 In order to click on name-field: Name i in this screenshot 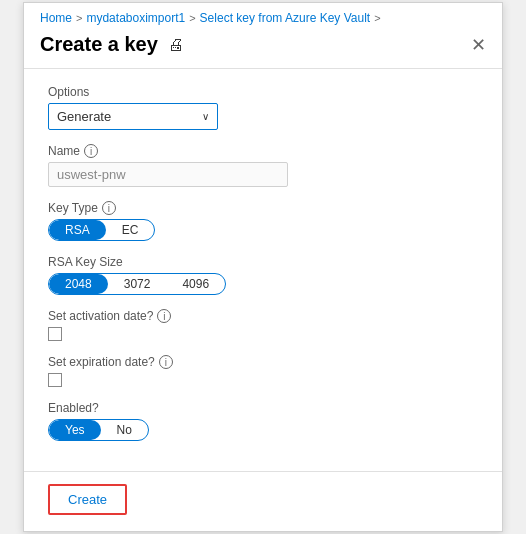, I will do `click(263, 166)`.